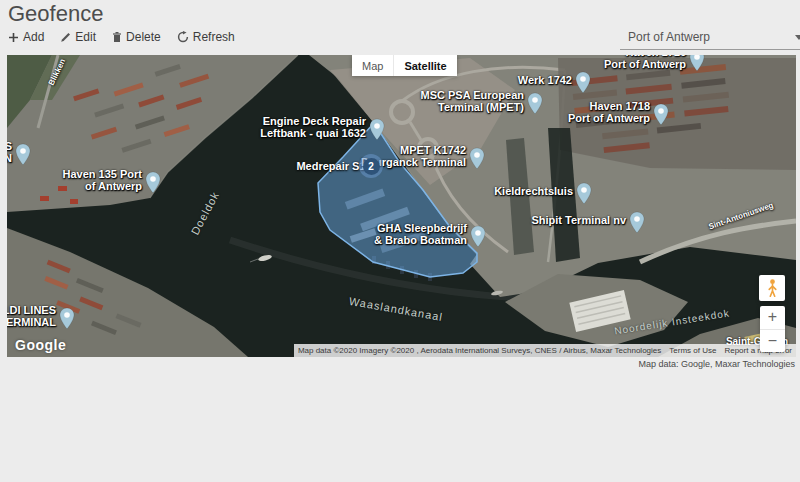 Image resolution: width=800 pixels, height=482 pixels. Describe the element at coordinates (710, 38) in the screenshot. I see `region-select: Port of Antwerp` at that location.